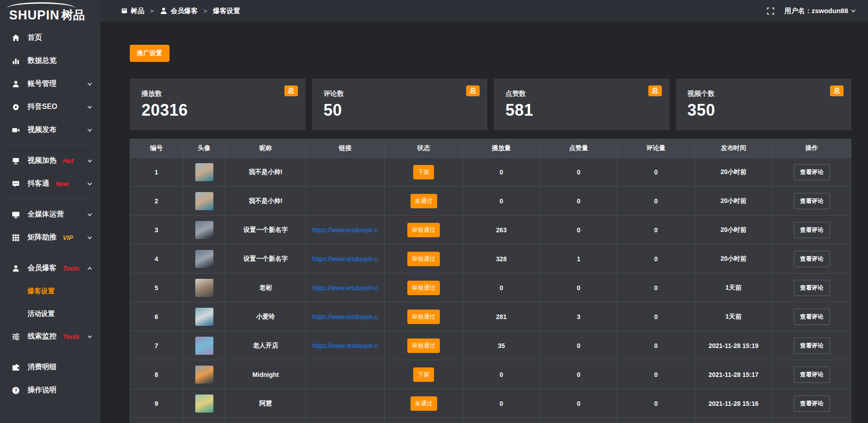 The height and width of the screenshot is (423, 868). I want to click on cell-id: 7, so click(156, 346).